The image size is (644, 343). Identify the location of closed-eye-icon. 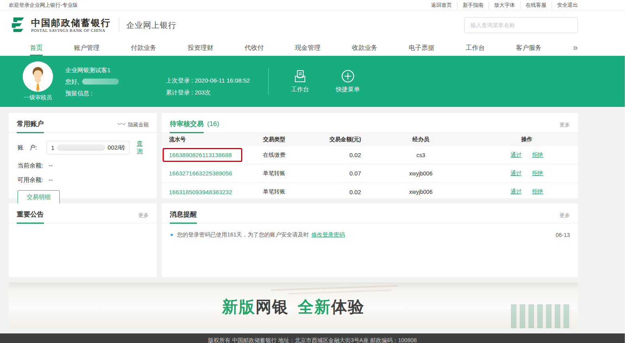
(122, 125).